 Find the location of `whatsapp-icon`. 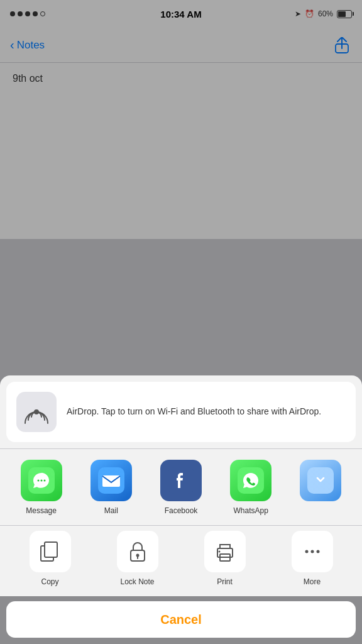

whatsapp-icon is located at coordinates (251, 480).